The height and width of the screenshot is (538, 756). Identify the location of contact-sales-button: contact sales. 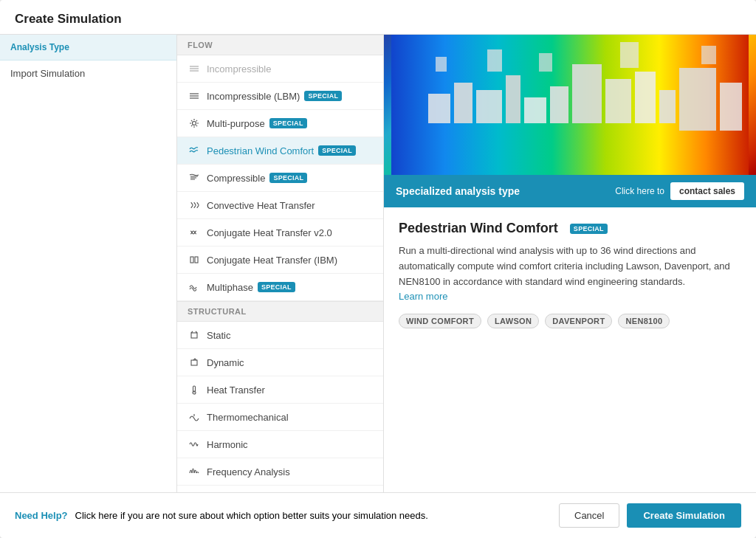
(707, 191).